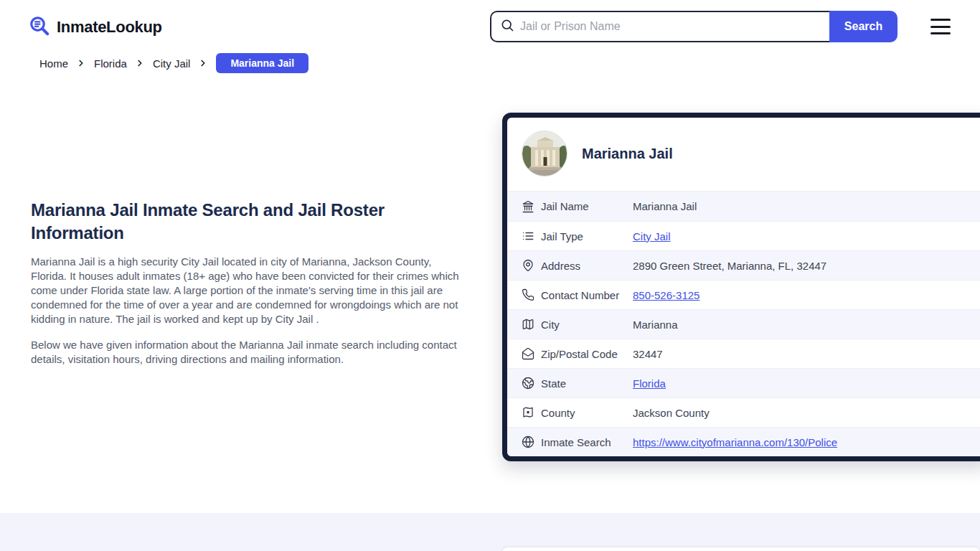  What do you see at coordinates (743, 154) in the screenshot?
I see `jail-card-header: Marianna Jail` at bounding box center [743, 154].